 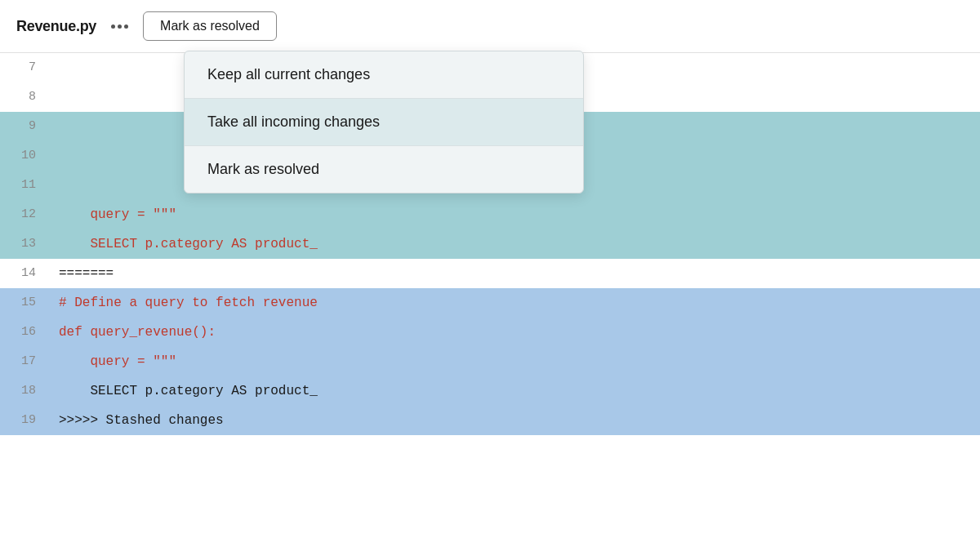 What do you see at coordinates (24, 156) in the screenshot?
I see `line-number-10: 10` at bounding box center [24, 156].